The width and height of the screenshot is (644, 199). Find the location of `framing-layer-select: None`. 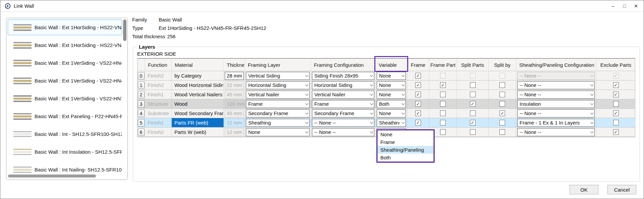

framing-layer-select: None is located at coordinates (278, 132).